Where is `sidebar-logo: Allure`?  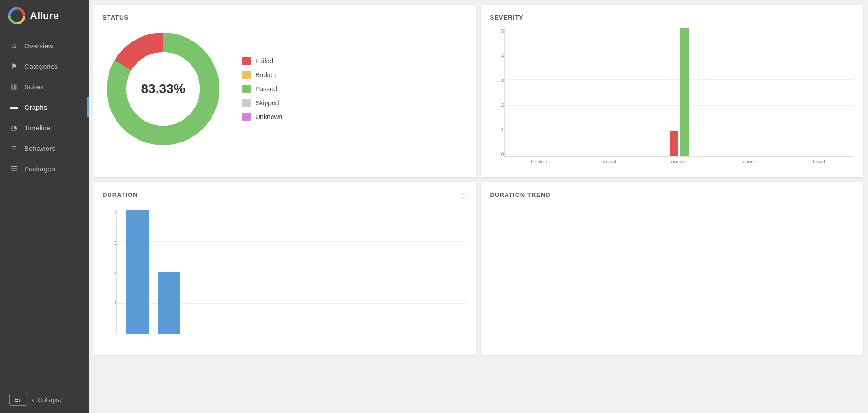
sidebar-logo: Allure is located at coordinates (44, 16).